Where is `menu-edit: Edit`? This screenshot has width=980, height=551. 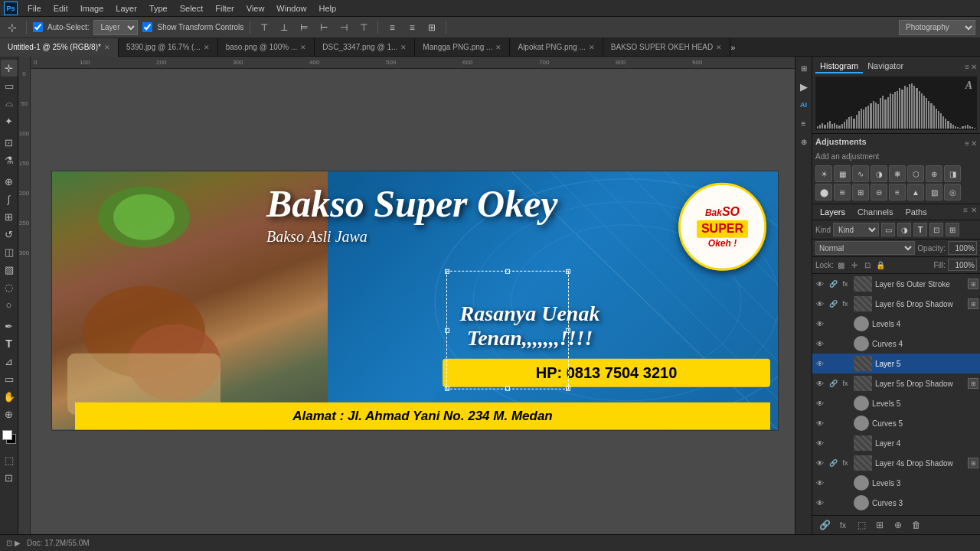 menu-edit: Edit is located at coordinates (61, 8).